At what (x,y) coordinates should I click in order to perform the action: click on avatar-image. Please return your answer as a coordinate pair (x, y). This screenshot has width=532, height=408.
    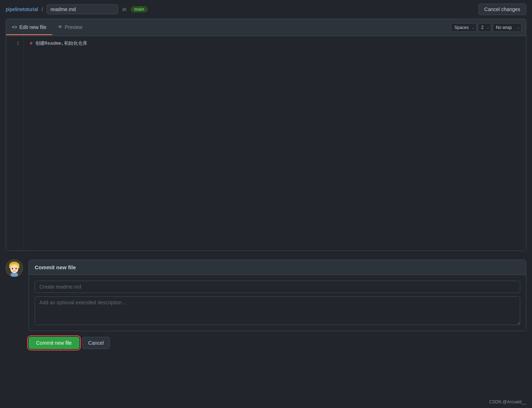
    Looking at the image, I should click on (14, 268).